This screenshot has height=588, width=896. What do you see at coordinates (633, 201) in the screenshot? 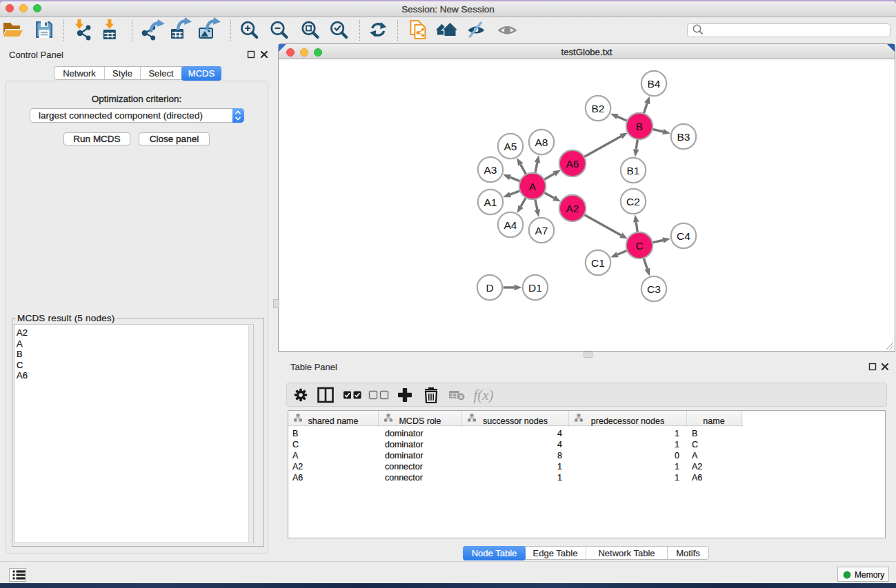
I see `svg-text: C2` at bounding box center [633, 201].